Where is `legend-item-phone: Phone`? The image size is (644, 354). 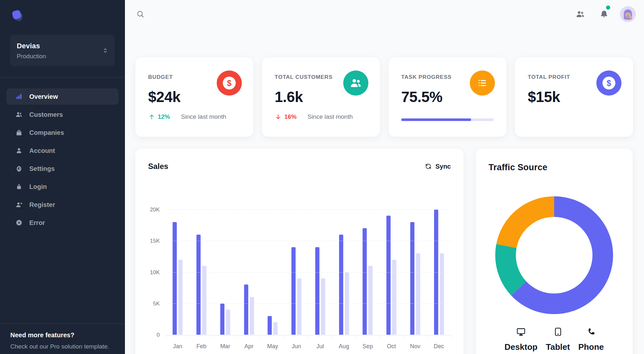 legend-item-phone: Phone is located at coordinates (591, 340).